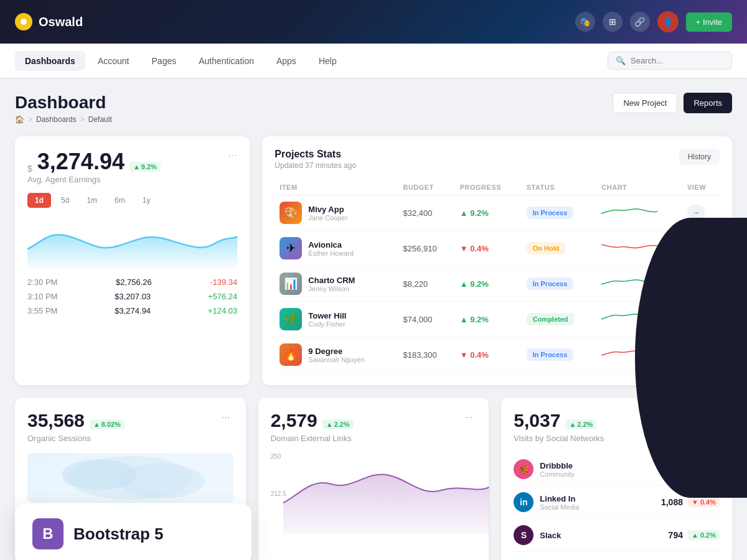  Describe the element at coordinates (537, 535) in the screenshot. I see `social-left-2: S Slack` at that location.